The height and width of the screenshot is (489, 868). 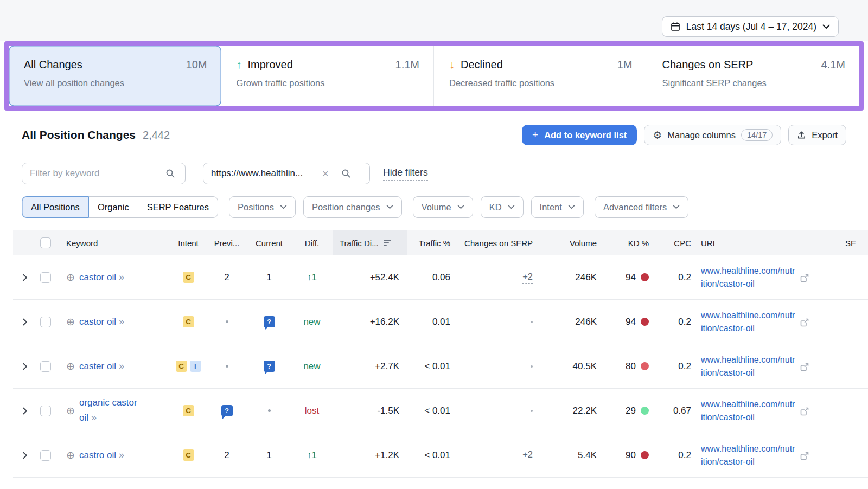 I want to click on column-header-cpc: CPC, so click(x=677, y=243).